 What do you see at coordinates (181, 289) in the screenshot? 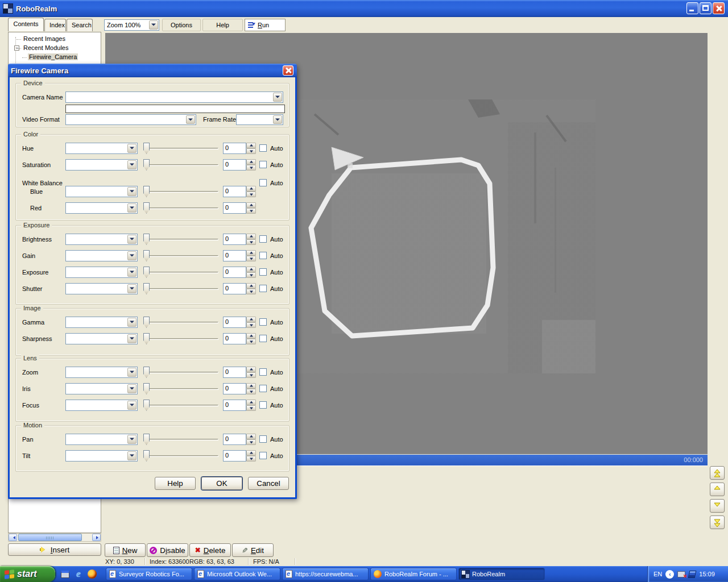
I see `shutter-slider` at bounding box center [181, 289].